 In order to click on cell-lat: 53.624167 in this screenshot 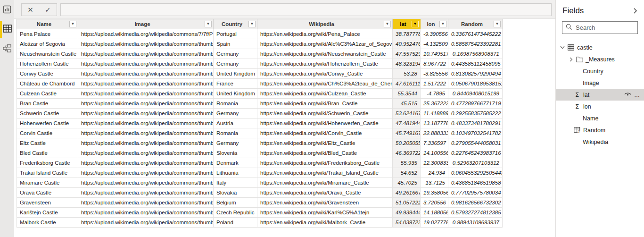, I will do `click(406, 113)`.